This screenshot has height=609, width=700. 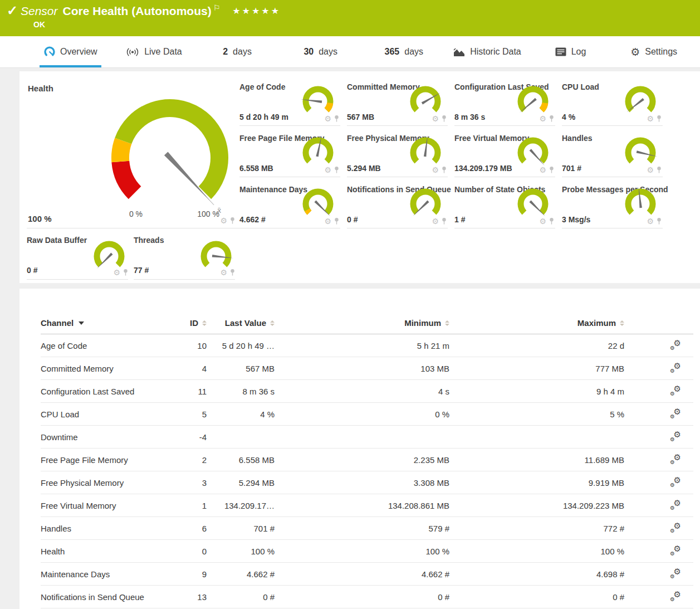 I want to click on cell-actions: ⚙ ⚙, so click(x=667, y=528).